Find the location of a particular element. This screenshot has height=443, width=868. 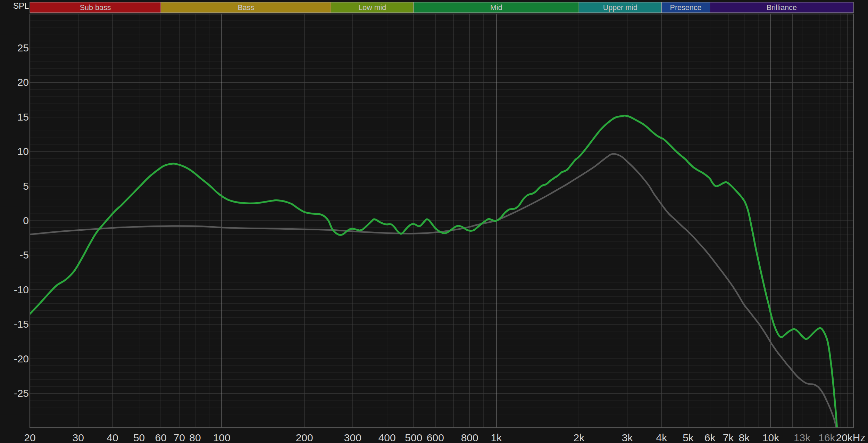

svg-text: Presence is located at coordinates (686, 8).